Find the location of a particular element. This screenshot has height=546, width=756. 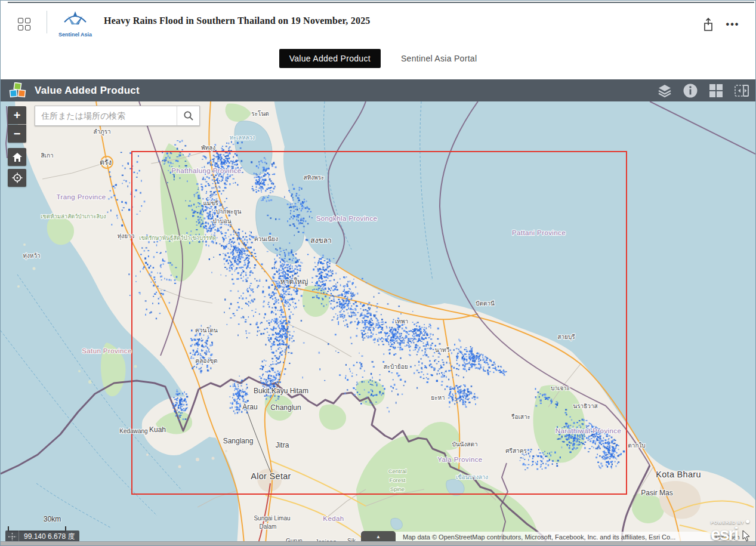

map-label: บันนังสตา is located at coordinates (464, 444).